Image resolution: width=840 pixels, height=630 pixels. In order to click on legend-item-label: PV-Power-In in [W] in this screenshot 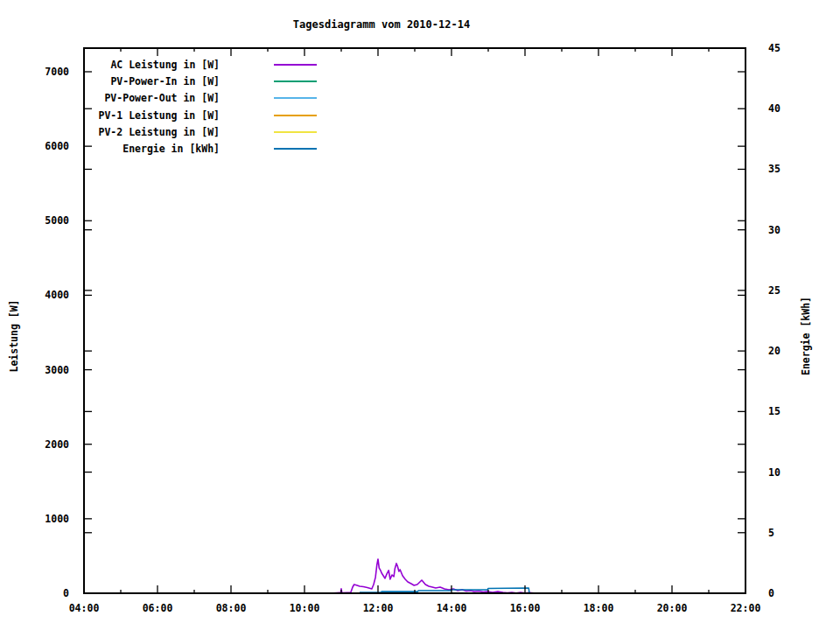, I will do `click(150, 81)`.